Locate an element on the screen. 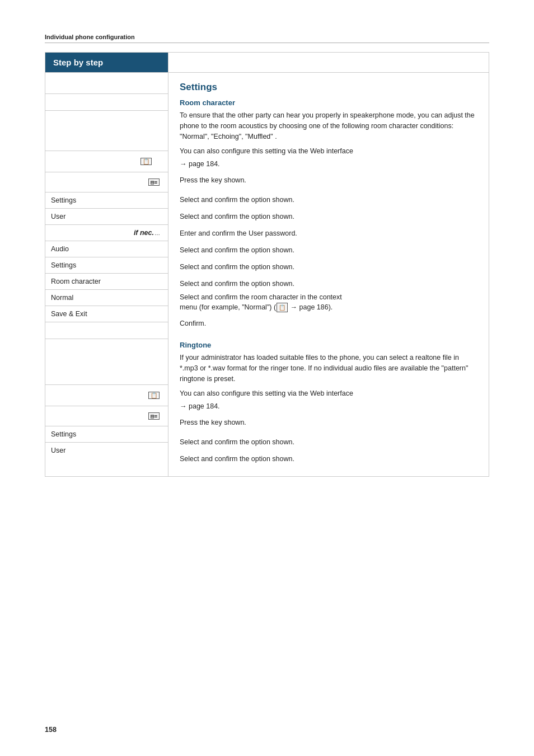  empty-row-settings-title is located at coordinates (106, 83).